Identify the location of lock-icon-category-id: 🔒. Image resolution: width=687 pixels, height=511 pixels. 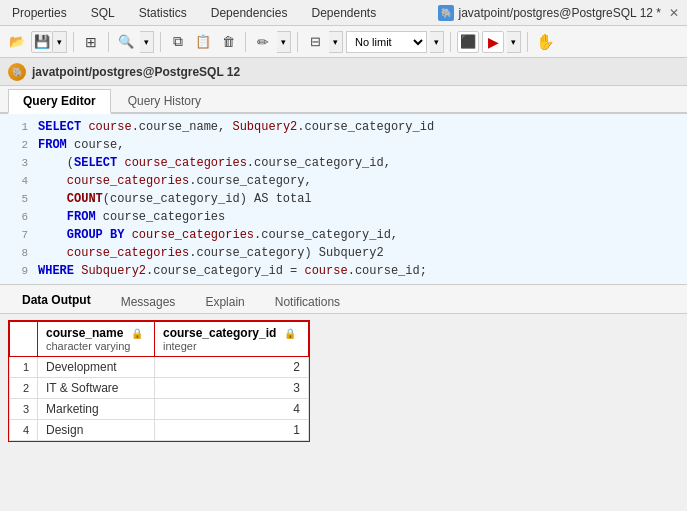
(290, 334).